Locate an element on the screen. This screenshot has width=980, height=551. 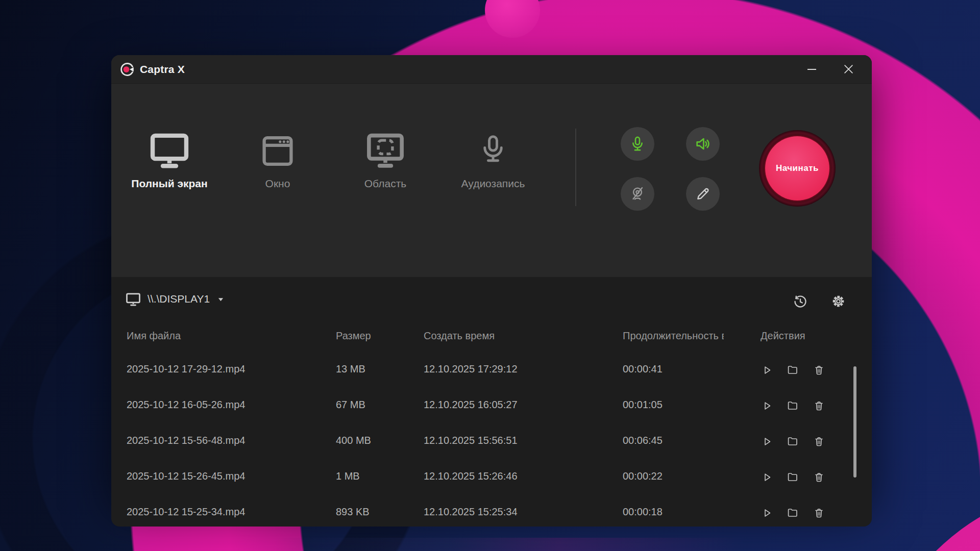
file-created-time: 12.10.2025 17:29:12 is located at coordinates (471, 369).